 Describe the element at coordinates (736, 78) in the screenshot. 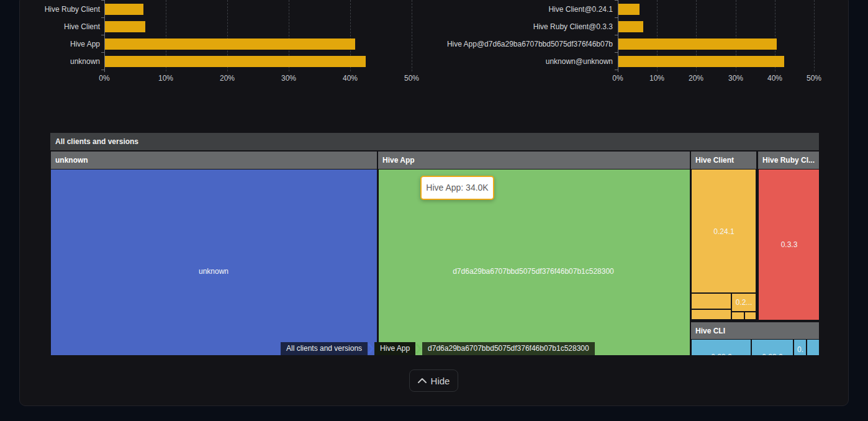

I see `x-tick: 30%` at that location.